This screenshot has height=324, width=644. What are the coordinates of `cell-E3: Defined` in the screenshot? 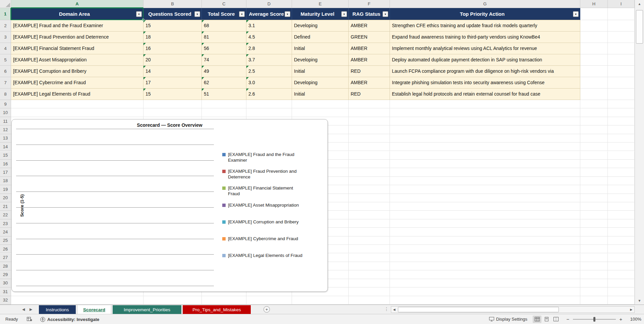 It's located at (320, 37).